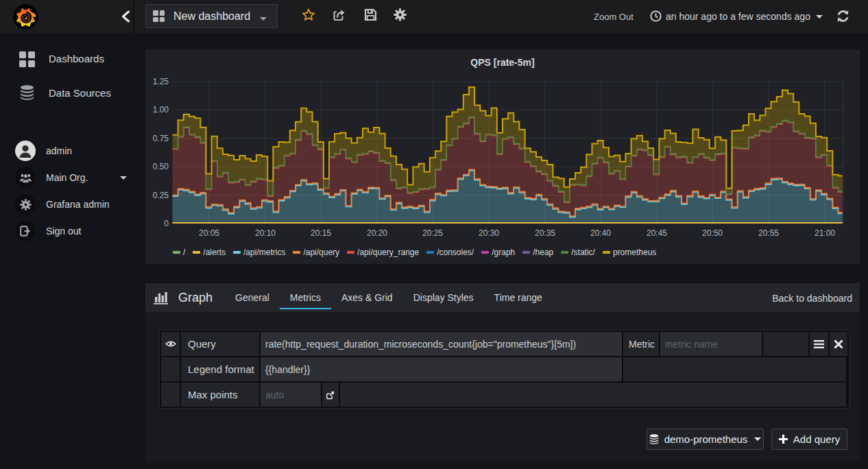  What do you see at coordinates (825, 233) in the screenshot?
I see `svg-text: 21:00` at bounding box center [825, 233].